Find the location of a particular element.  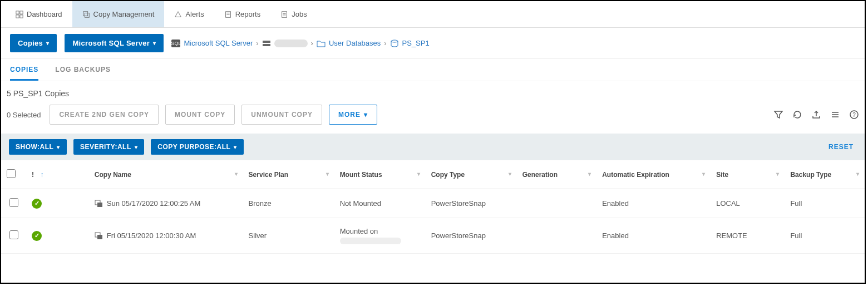

copies-dropdown-button: Copies ▾ is located at coordinates (33, 43).